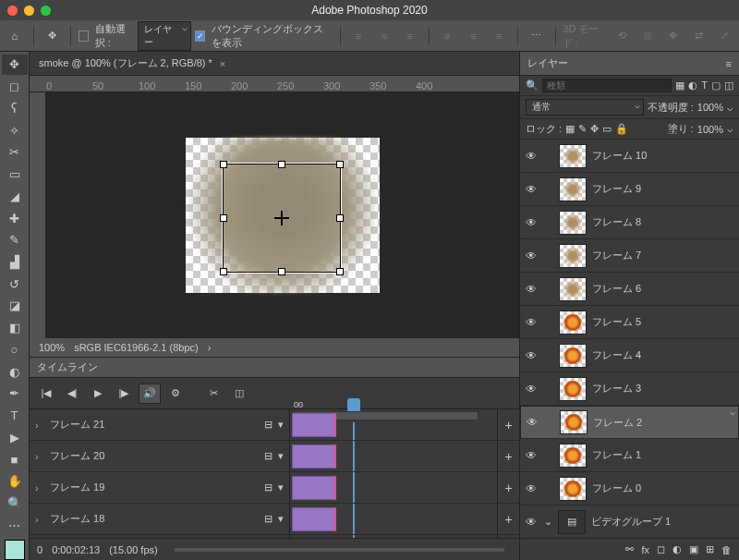 This screenshot has width=739, height=560. What do you see at coordinates (630, 521) in the screenshot?
I see `video-group-row: 👁⌄▤ビデオグループ 1` at bounding box center [630, 521].